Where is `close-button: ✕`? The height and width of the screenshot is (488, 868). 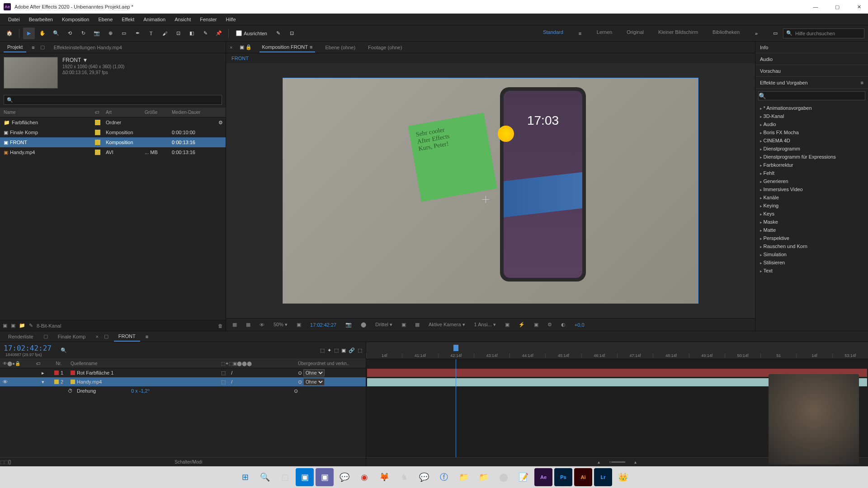
close-button: ✕ is located at coordinates (859, 7).